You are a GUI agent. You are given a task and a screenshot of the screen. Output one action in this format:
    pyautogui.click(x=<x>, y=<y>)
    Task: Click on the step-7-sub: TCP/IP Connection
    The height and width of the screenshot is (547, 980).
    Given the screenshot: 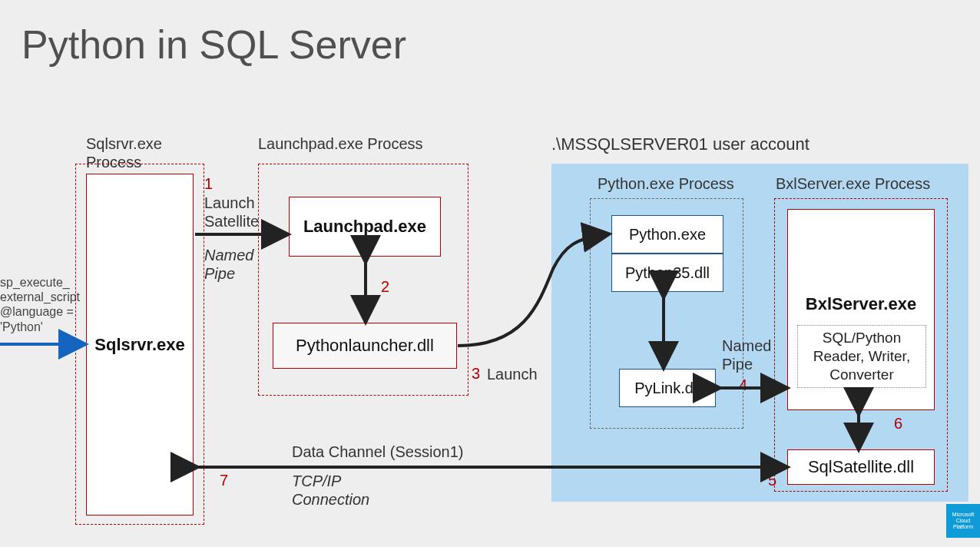 What is the action you would take?
    pyautogui.click(x=330, y=490)
    